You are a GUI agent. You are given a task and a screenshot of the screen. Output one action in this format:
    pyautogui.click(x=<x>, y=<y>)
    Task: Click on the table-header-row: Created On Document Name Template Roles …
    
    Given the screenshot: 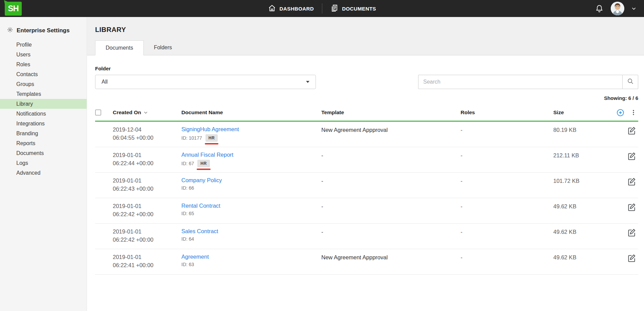 What is the action you would take?
    pyautogui.click(x=367, y=113)
    